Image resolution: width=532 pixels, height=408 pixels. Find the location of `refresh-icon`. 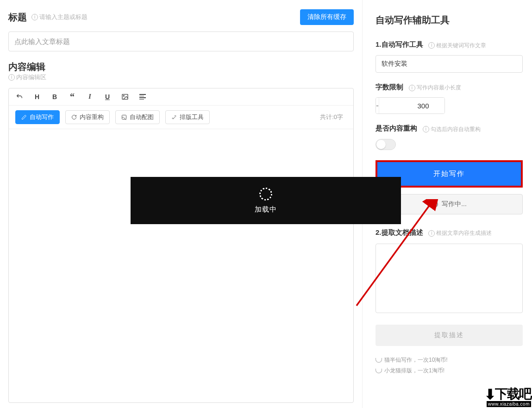

refresh-icon is located at coordinates (74, 117).